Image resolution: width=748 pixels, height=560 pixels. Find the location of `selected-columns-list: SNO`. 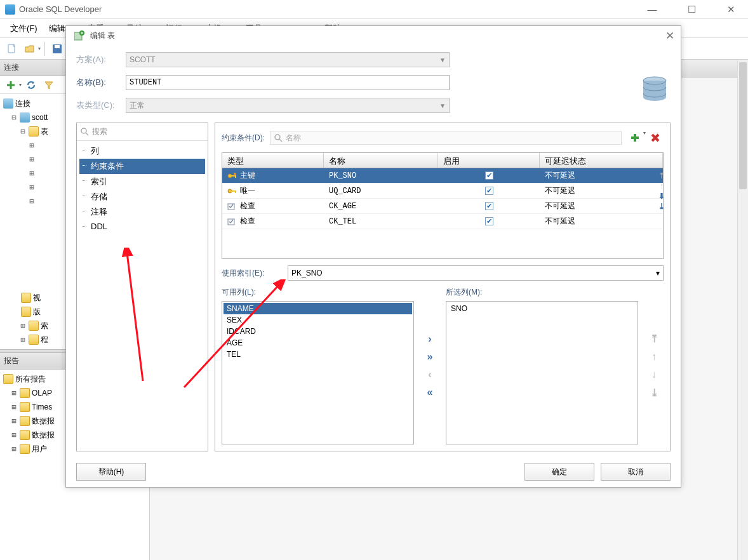

selected-columns-list: SNO is located at coordinates (542, 373).